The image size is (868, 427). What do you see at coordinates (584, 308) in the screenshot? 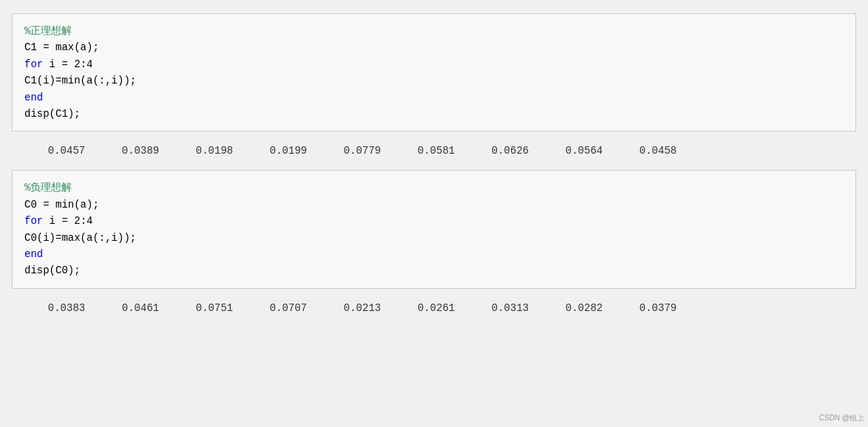
I see `output-n-val-7: 0.0282` at bounding box center [584, 308].